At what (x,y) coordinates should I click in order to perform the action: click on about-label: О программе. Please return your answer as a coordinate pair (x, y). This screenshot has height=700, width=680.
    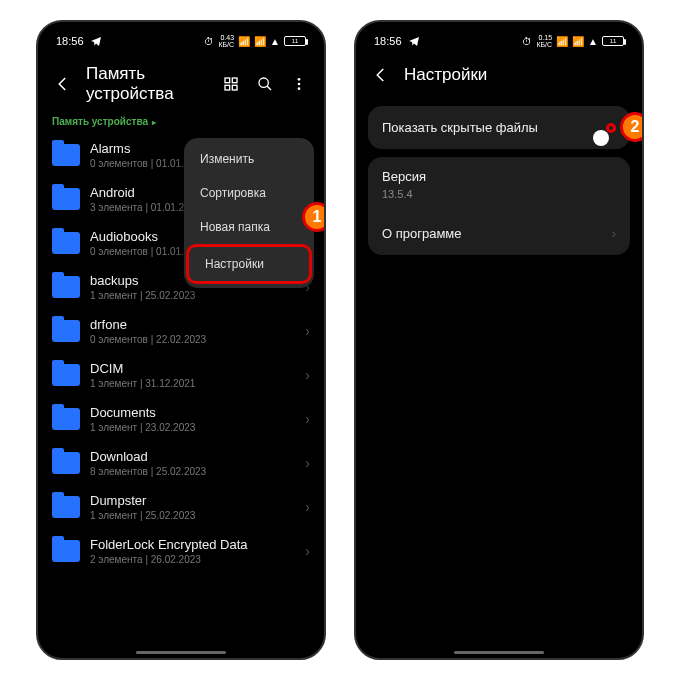
    Looking at the image, I should click on (422, 234).